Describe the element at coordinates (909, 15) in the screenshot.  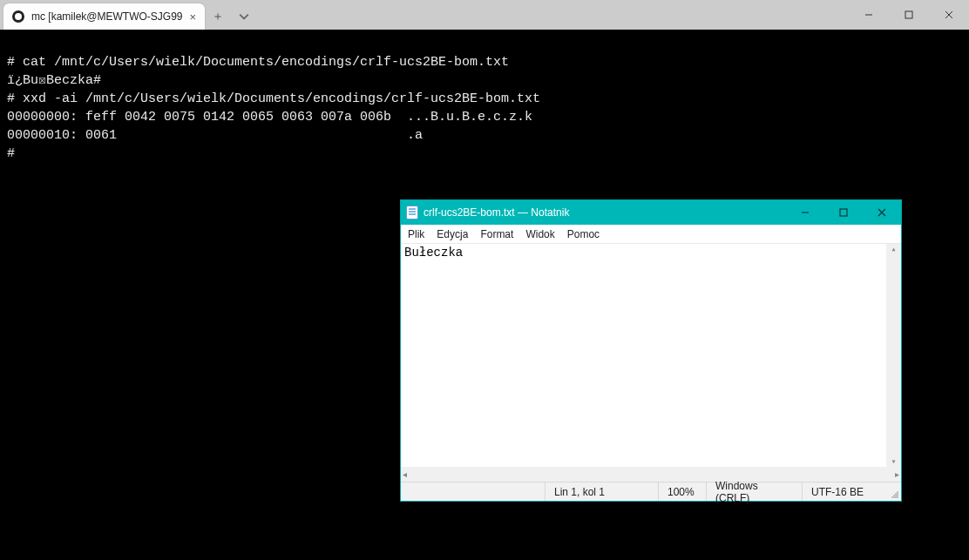
I see `maximize-button` at that location.